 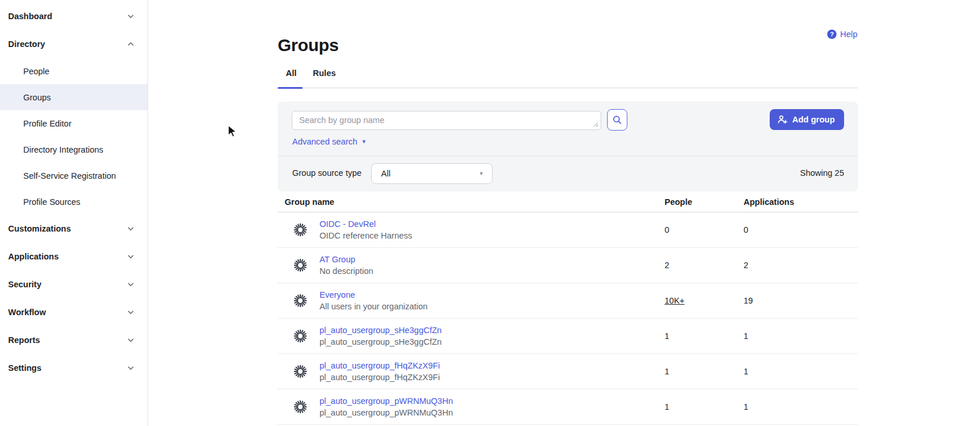 I want to click on table-row: OIDC - DevRel OIDC reference Harness 0 0, so click(x=568, y=230).